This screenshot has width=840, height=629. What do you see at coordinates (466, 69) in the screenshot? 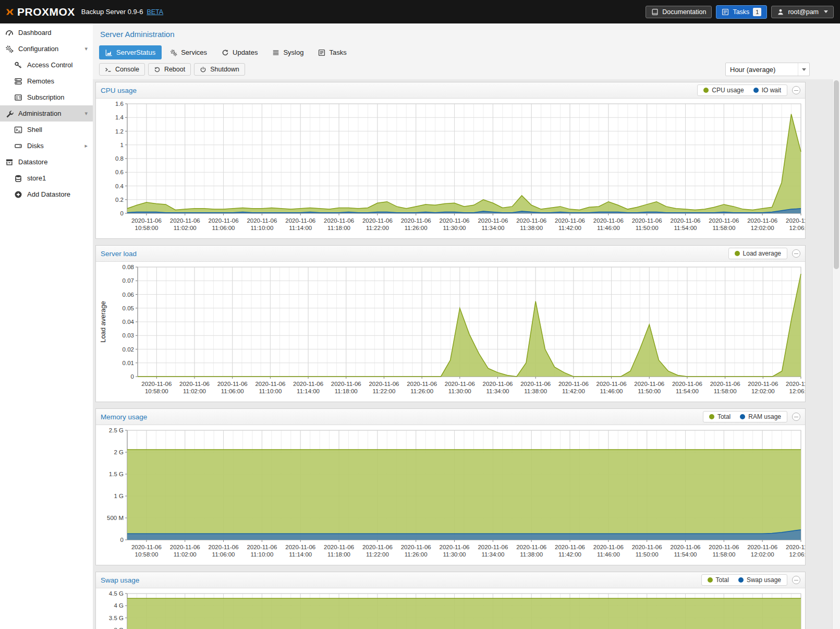
I see `toolbar: ConsoleRebootShutdown Hour (average)` at bounding box center [466, 69].